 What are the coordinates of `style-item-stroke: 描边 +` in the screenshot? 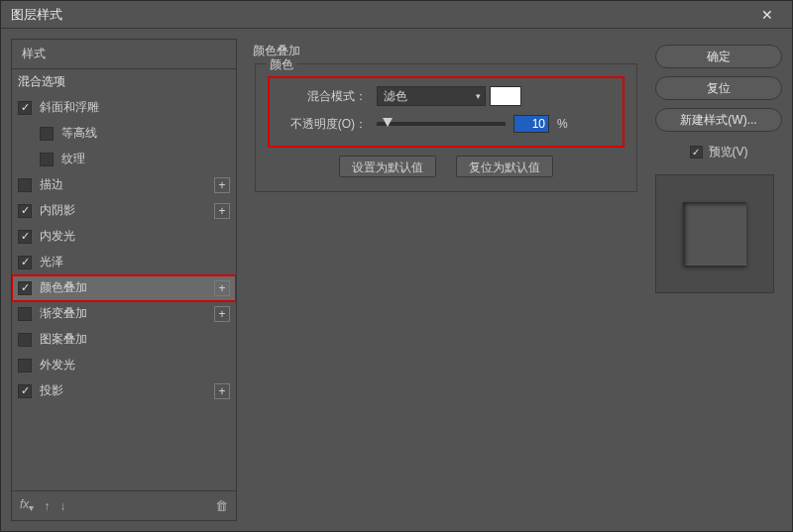 It's located at (124, 185).